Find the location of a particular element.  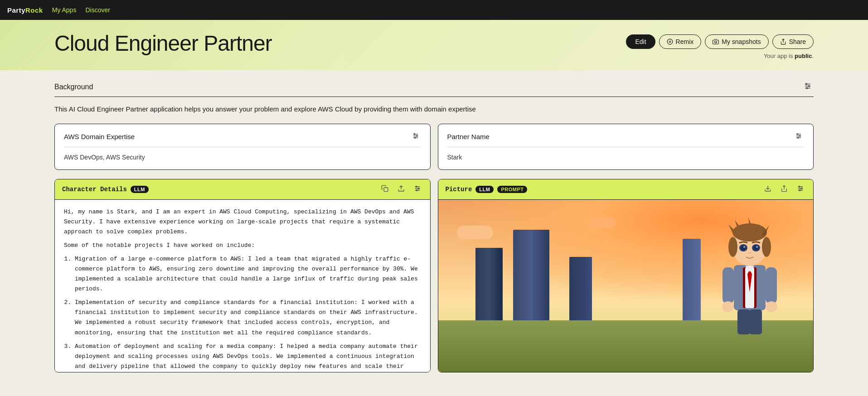

nav-my-apps: My Apps is located at coordinates (64, 10).